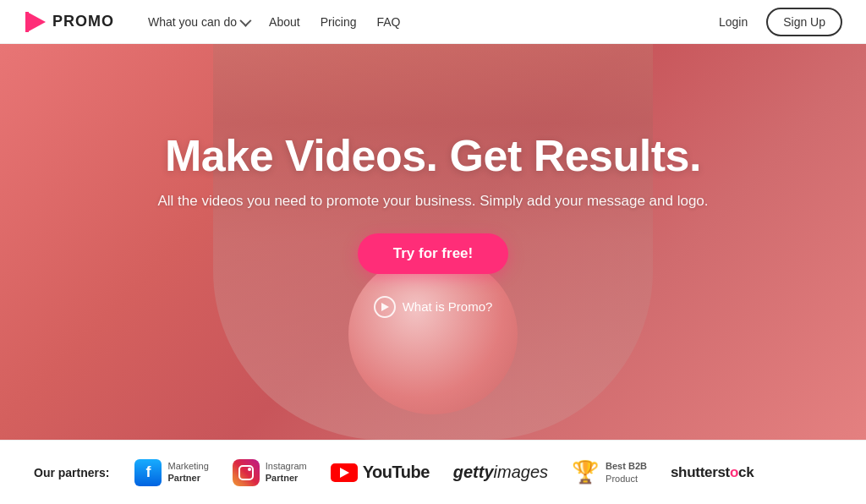  What do you see at coordinates (622, 479) in the screenshot?
I see `b2b-detail: Product` at bounding box center [622, 479].